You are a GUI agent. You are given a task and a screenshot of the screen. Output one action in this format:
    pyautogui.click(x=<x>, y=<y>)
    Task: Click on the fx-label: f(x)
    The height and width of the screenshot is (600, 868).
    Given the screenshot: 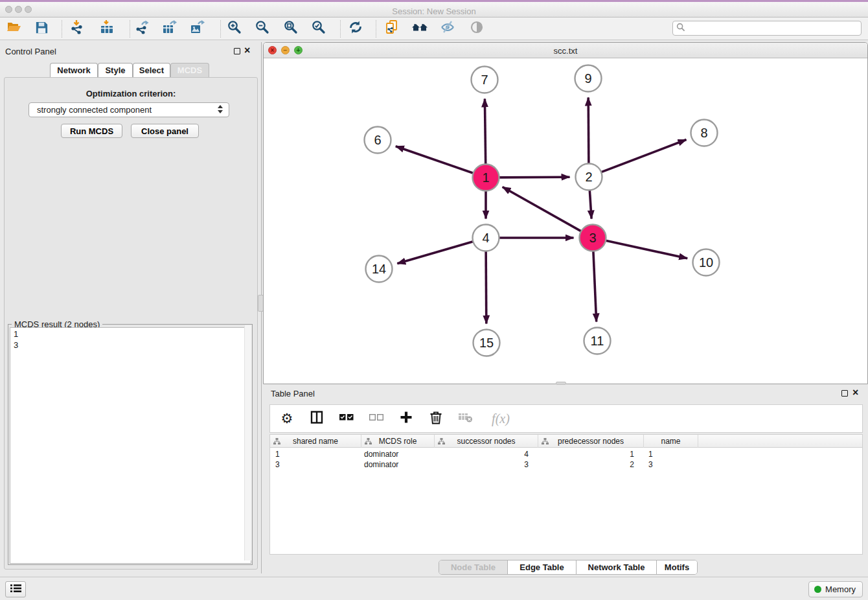 What is the action you would take?
    pyautogui.click(x=501, y=419)
    